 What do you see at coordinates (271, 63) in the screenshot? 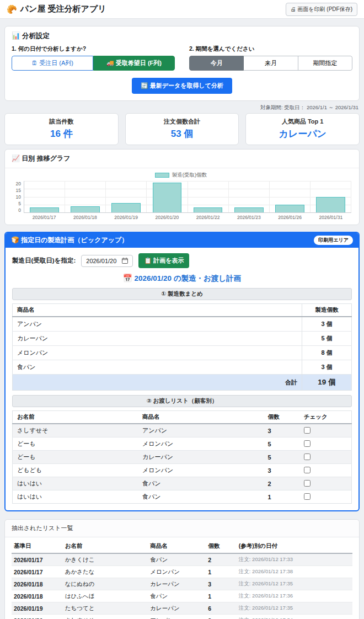
I see `period-next-month-button: 来月` at bounding box center [271, 63].